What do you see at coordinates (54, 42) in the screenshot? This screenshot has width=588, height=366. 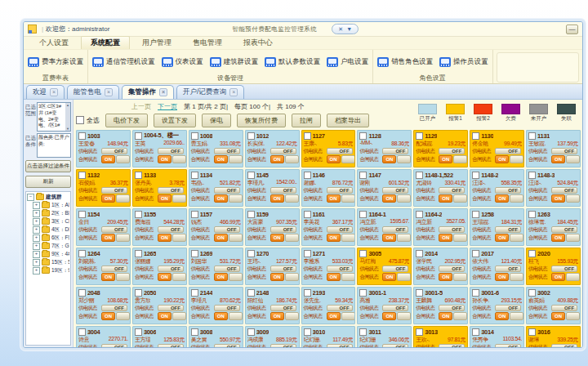 I see `menu-tab-1: 个人设置` at bounding box center [54, 42].